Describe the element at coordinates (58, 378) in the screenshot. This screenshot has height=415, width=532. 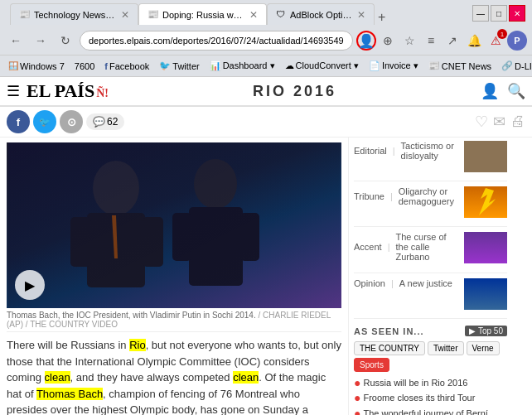
I see `highlight-clean1: clean` at that location.